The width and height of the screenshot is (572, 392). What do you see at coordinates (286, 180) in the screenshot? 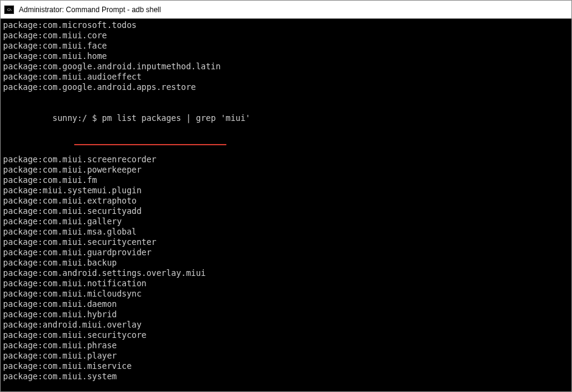
I see `terminal-output-line: package:com.miui.fm` at bounding box center [286, 180].